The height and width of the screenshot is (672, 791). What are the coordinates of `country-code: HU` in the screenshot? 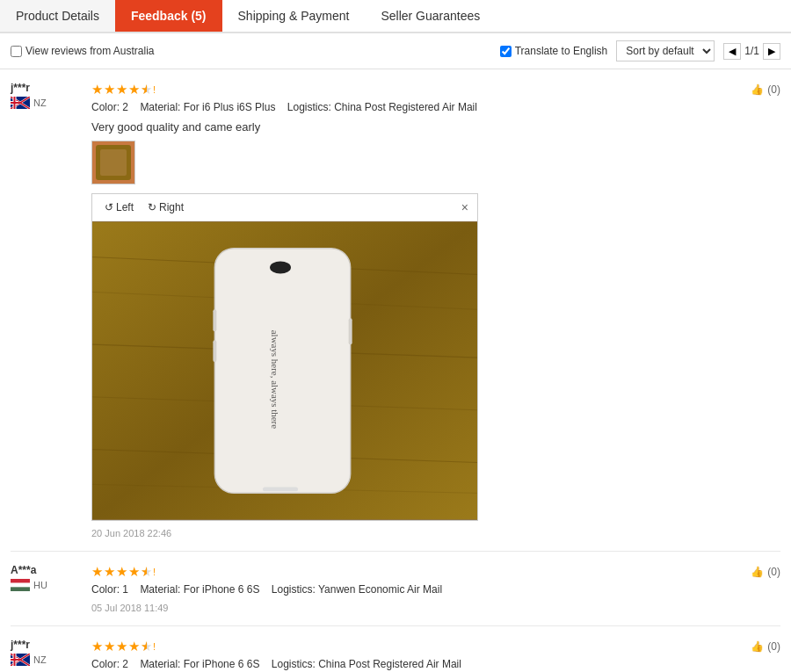 It's located at (40, 585).